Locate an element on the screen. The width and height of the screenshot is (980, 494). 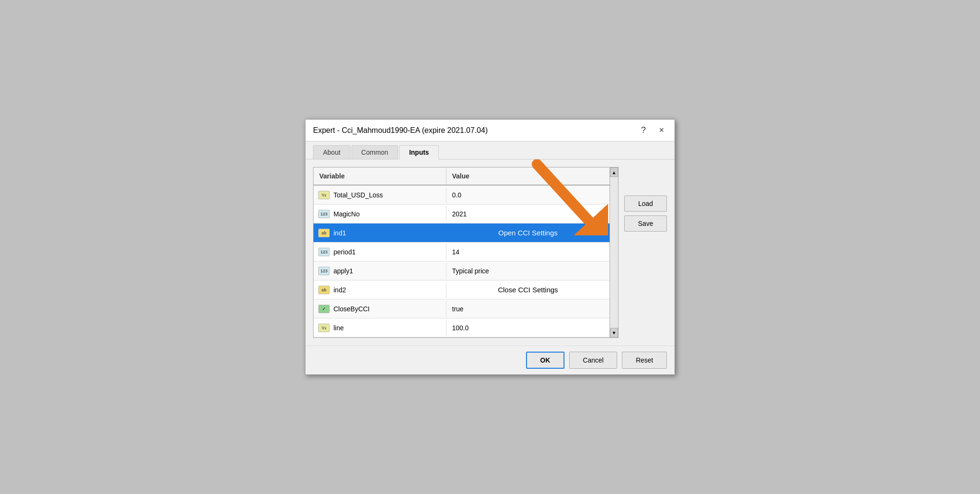
table-header: Variable Value is located at coordinates (462, 177).